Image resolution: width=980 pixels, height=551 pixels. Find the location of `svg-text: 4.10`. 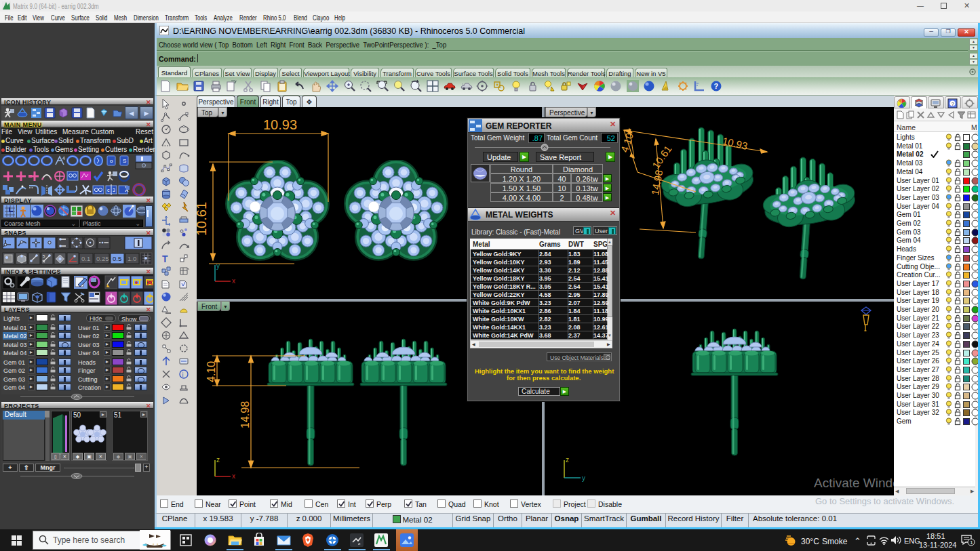

svg-text: 4.10 is located at coordinates (212, 371).